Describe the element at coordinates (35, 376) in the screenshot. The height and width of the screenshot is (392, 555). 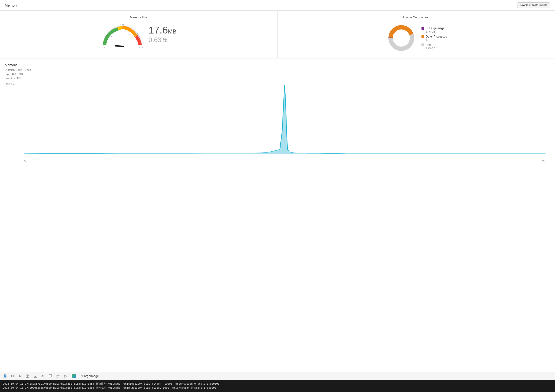
I see `download-icon` at that location.